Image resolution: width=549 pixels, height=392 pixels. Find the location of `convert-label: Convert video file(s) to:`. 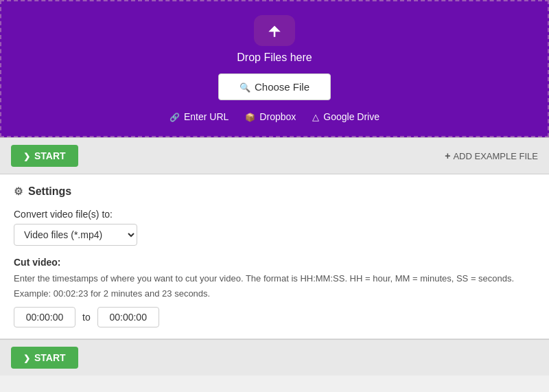

convert-label: Convert video file(s) to: is located at coordinates (274, 214).